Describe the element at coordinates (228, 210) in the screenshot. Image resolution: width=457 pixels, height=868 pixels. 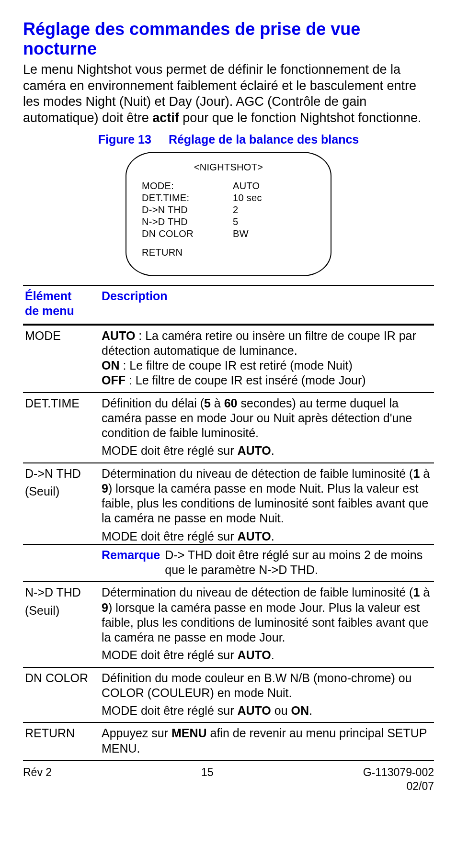
I see `crt-row: D->N THD2` at that location.